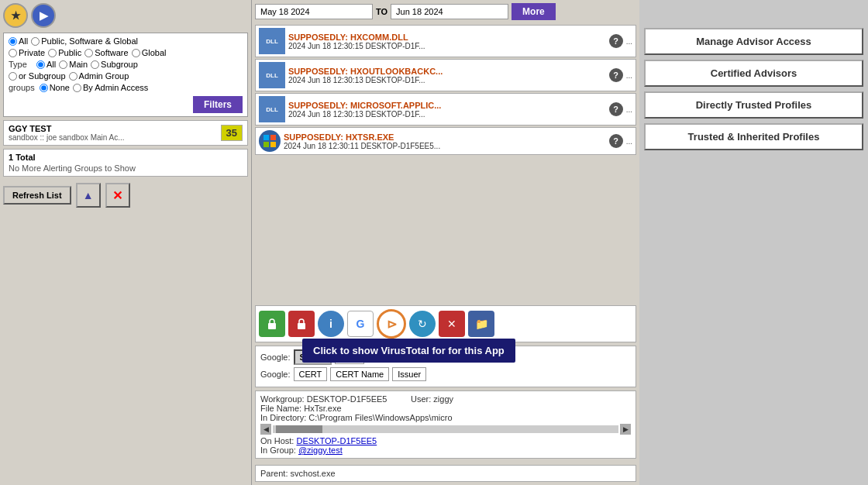 The image size is (868, 485). I want to click on google-icon: G, so click(360, 324).